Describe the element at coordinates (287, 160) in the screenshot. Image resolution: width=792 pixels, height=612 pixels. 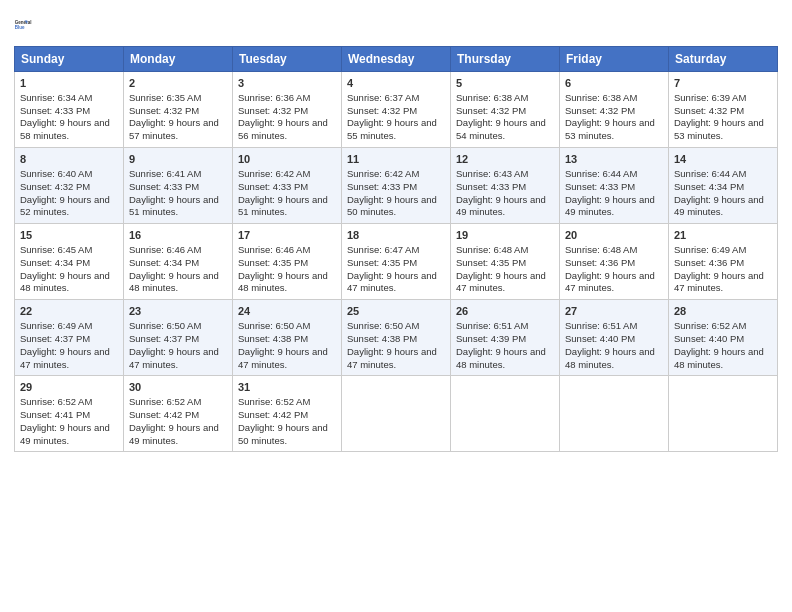
I see `day-number: 10` at that location.